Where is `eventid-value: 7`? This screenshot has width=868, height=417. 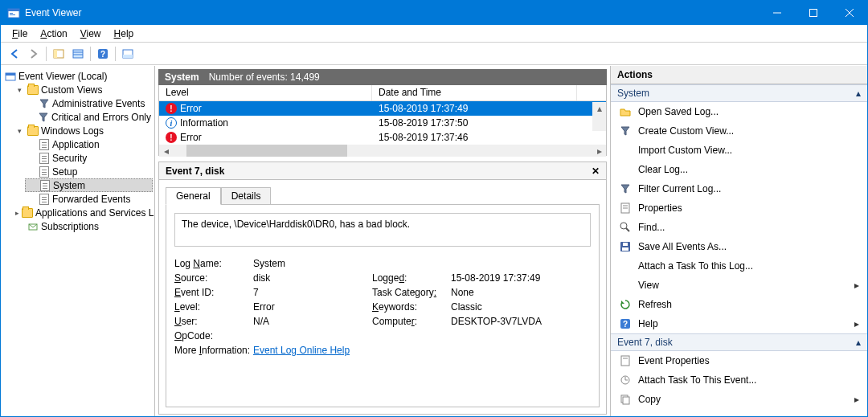 eventid-value: 7 is located at coordinates (309, 292).